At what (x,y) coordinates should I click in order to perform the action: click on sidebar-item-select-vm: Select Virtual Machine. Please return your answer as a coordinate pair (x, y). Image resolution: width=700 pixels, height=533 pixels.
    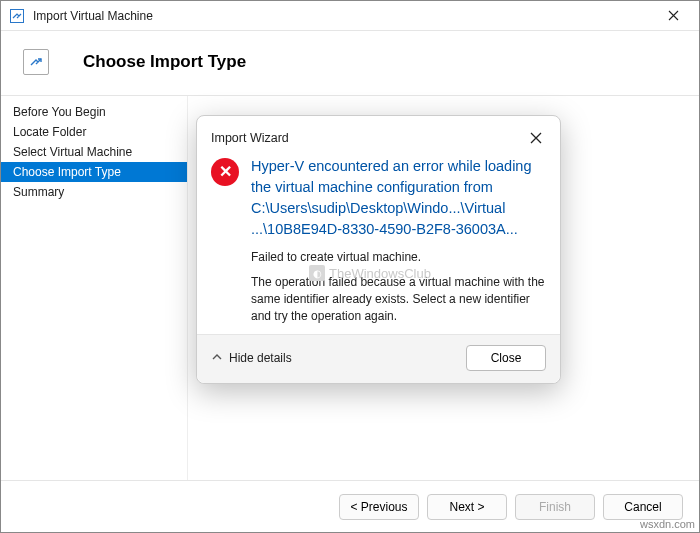
    Looking at the image, I should click on (94, 152).